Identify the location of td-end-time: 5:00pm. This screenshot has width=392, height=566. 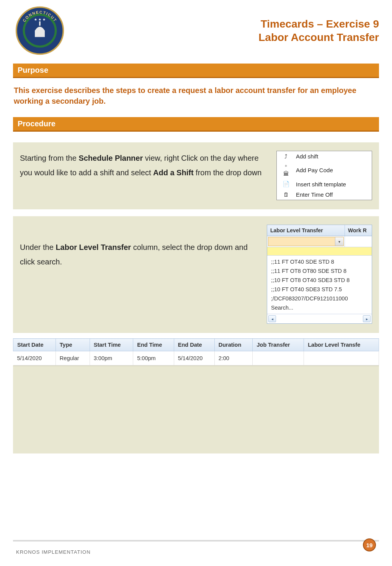
(154, 358).